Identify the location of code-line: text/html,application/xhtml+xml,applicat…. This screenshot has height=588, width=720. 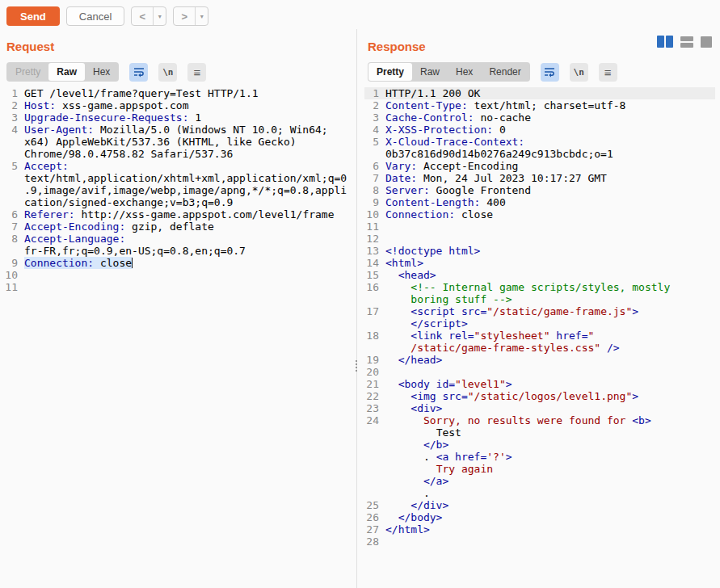
(178, 178).